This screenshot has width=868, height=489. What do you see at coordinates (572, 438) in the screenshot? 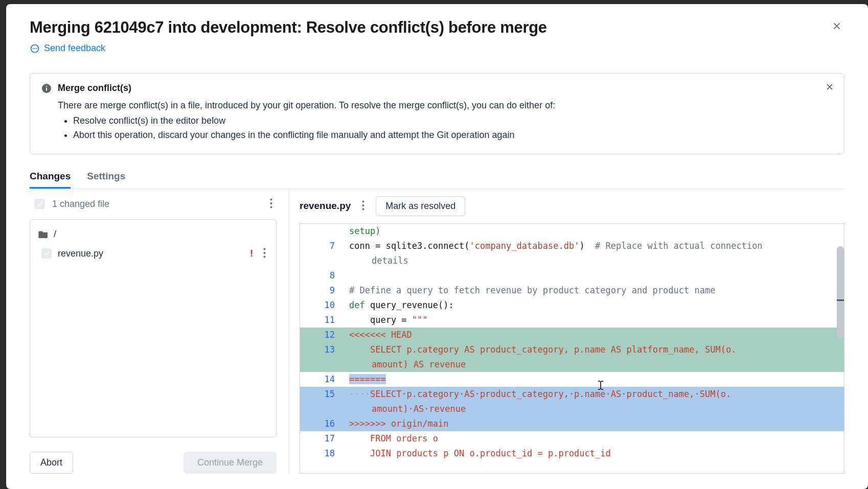
I see `code-line: 17 FROM orders o` at bounding box center [572, 438].